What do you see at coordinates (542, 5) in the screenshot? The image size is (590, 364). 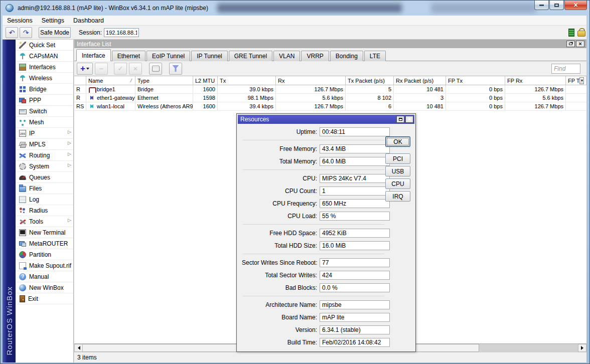 I see `minimize-button` at bounding box center [542, 5].